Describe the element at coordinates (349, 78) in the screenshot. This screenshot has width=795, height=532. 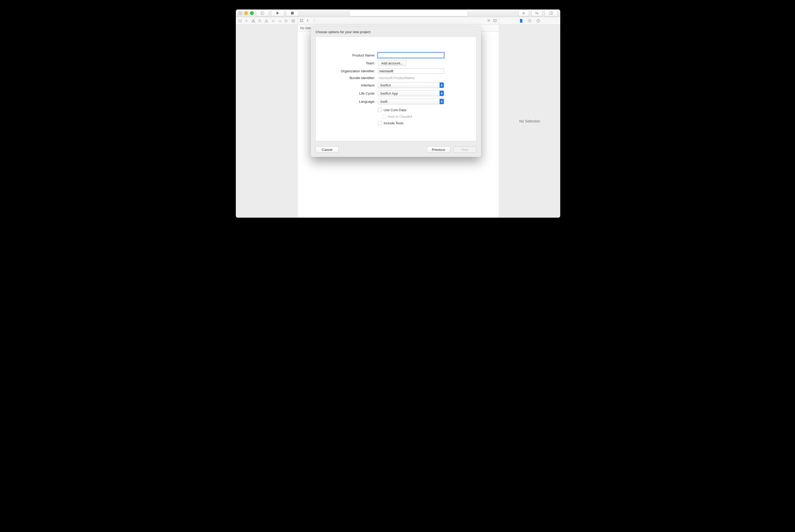
I see `bundle-id-label: Bundle Identifier:` at that location.